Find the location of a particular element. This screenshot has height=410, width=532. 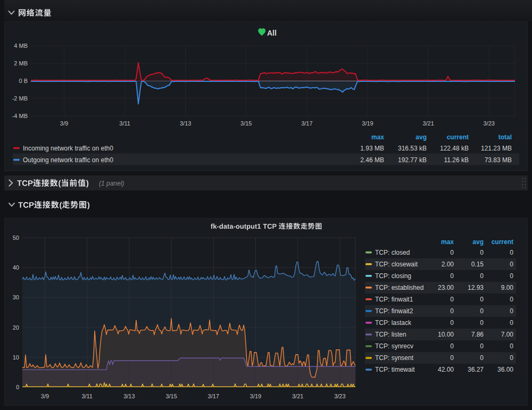

svg-text: TCP: synsent is located at coordinates (395, 358).